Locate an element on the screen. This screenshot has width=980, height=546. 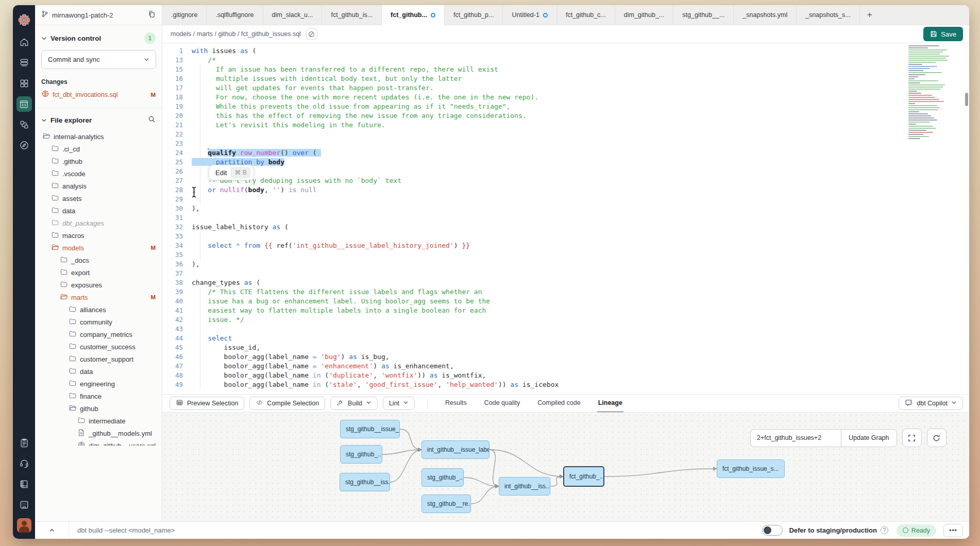
tree-item-alliances: alliances is located at coordinates (98, 310).